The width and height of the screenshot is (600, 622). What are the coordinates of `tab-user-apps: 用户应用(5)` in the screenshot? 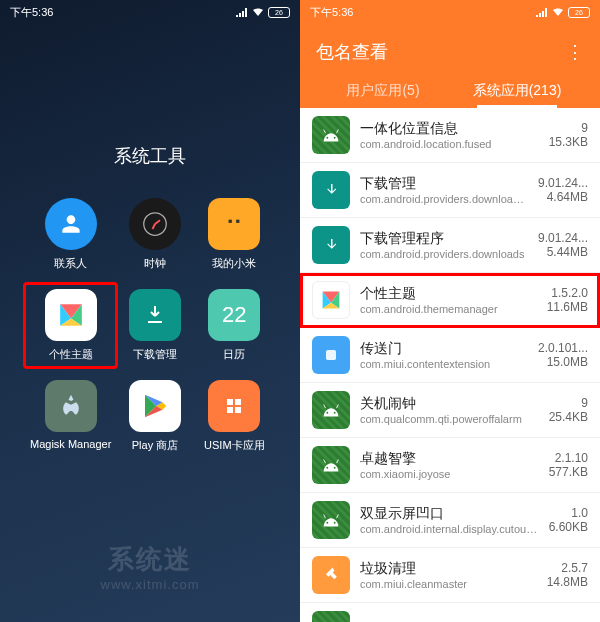 It's located at (383, 90).